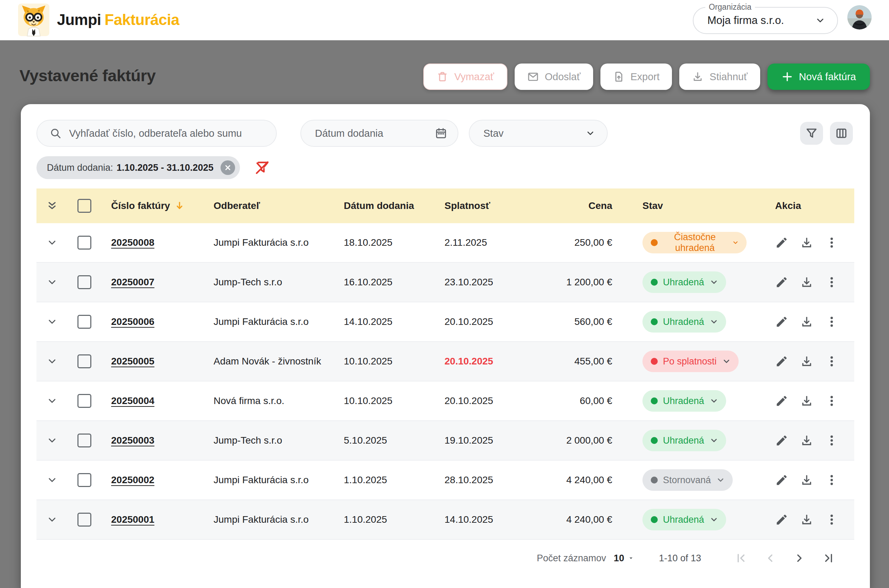 This screenshot has width=889, height=588. I want to click on column-header-invoice-number: Číslo faktúry, so click(157, 206).